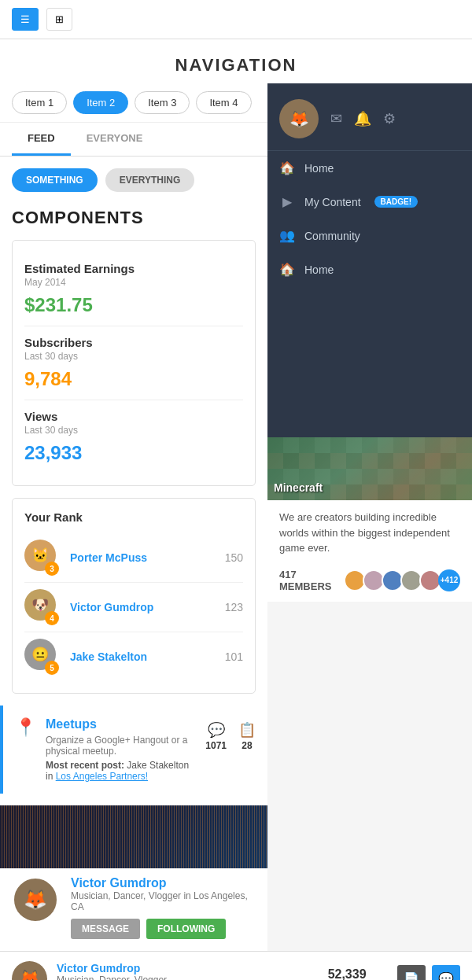  What do you see at coordinates (105, 929) in the screenshot?
I see `message-button: MESSAGE` at bounding box center [105, 929].